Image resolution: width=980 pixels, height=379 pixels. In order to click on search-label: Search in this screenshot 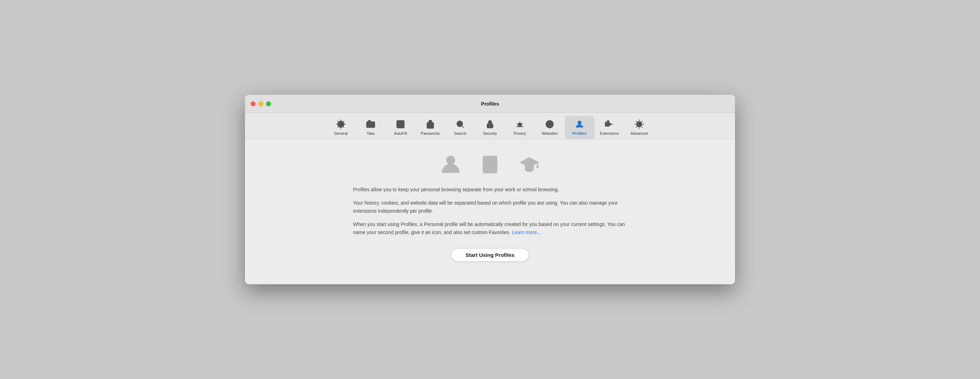, I will do `click(460, 133)`.